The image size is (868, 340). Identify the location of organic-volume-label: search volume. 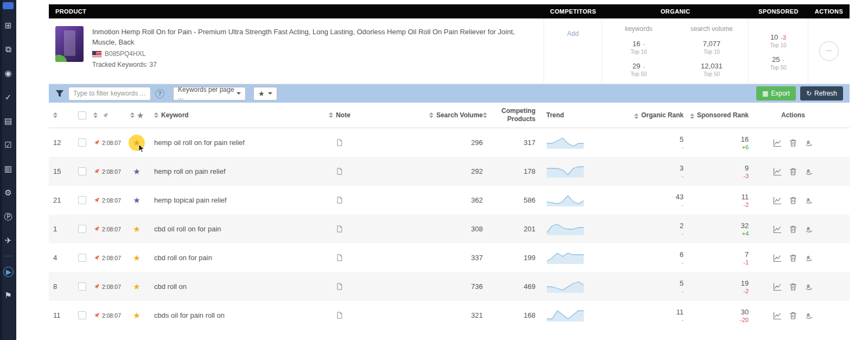
(712, 29).